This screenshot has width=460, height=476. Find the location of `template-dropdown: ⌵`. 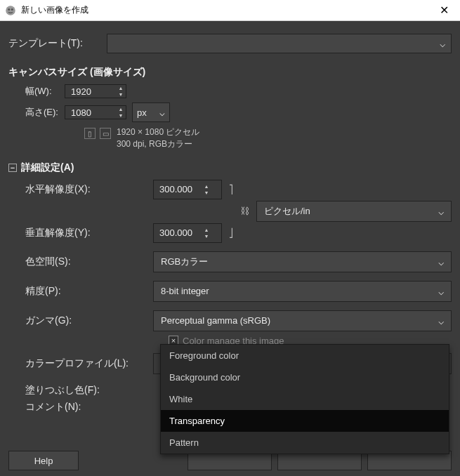

template-dropdown: ⌵ is located at coordinates (280, 44).